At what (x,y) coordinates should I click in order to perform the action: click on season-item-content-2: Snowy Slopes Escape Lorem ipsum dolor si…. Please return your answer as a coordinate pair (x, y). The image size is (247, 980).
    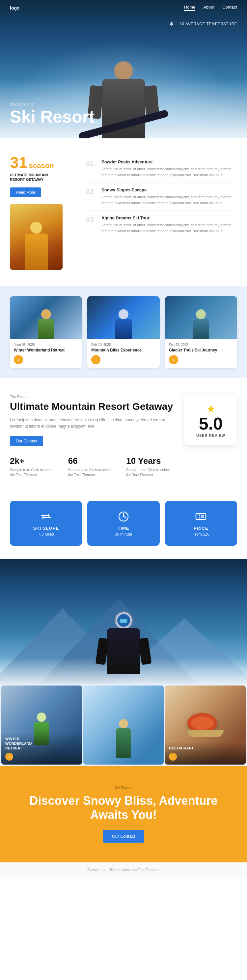
    Looking at the image, I should click on (169, 197).